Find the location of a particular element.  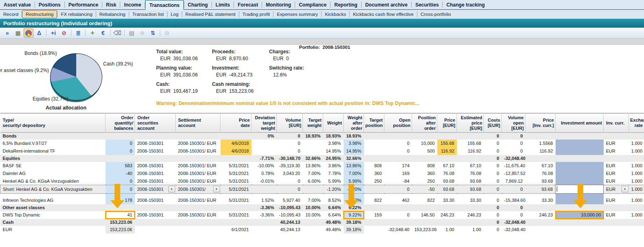

table-row: Short: Henkel AG & Co. KGaA Vorzugsaktie… is located at coordinates (322, 190).